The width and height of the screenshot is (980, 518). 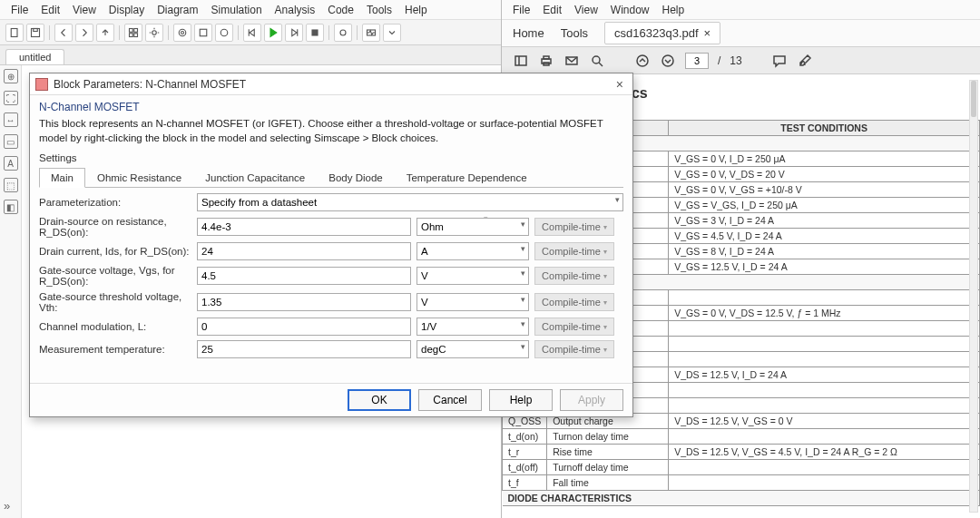 What do you see at coordinates (11, 142) in the screenshot?
I see `palette-tool1-icon: ▭` at bounding box center [11, 142].